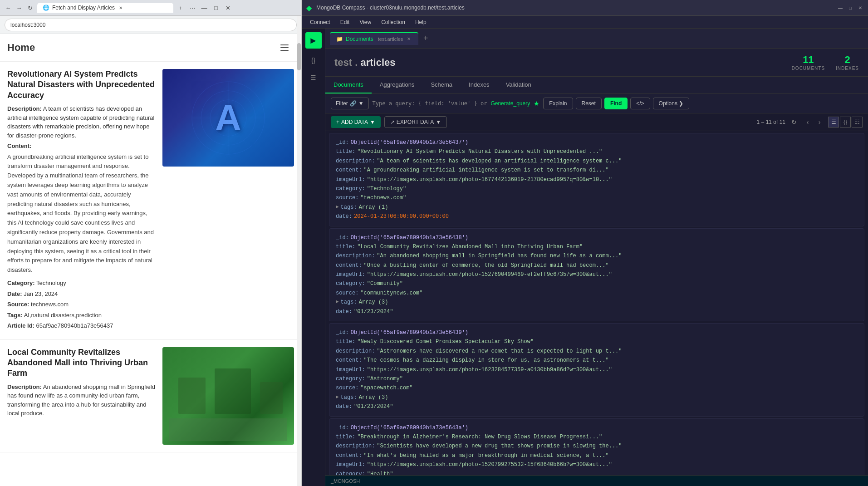 The height and width of the screenshot is (486, 868). Describe the element at coordinates (75, 326) in the screenshot. I see `article-id-value: 65af9ae780940b1a73e56437` at that location.